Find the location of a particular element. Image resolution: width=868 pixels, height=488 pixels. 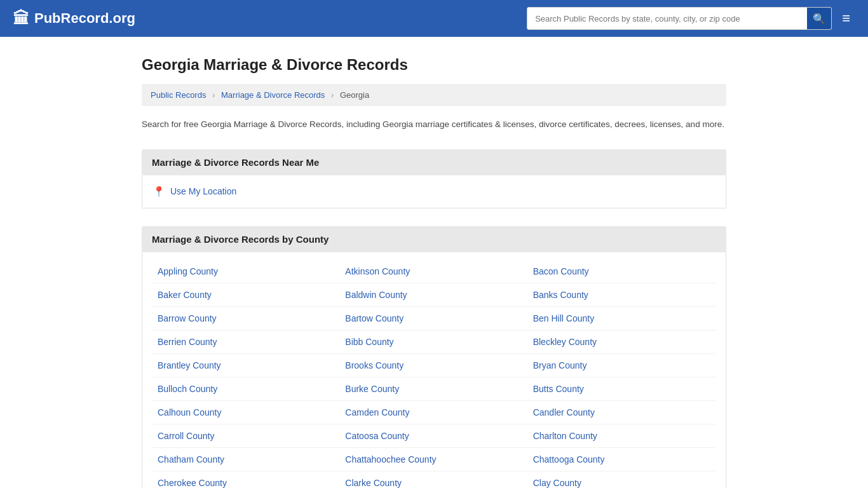

county-link: Bryan County is located at coordinates (560, 365).